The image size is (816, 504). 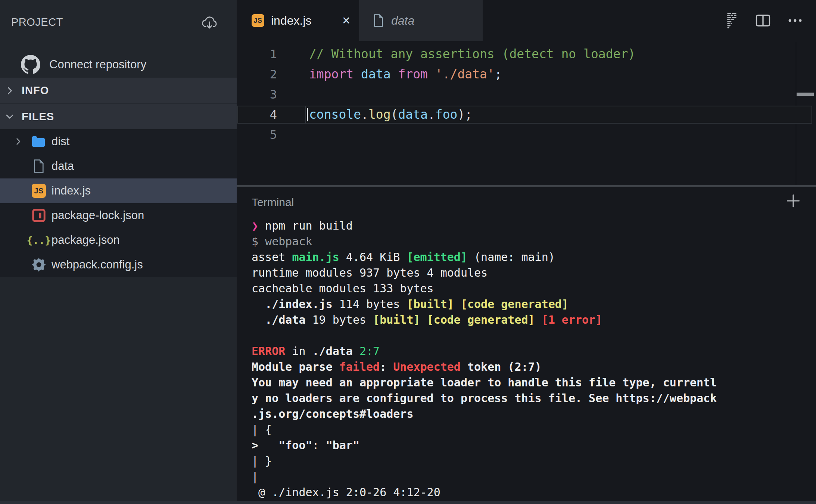 I want to click on sidebar-sections: INFO FILES, so click(x=118, y=103).